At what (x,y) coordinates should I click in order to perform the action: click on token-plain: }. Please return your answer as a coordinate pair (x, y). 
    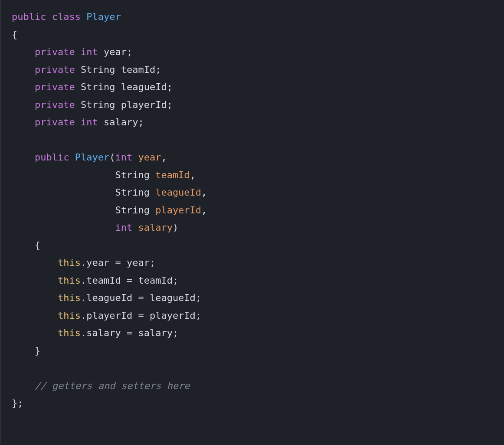
    Looking at the image, I should click on (26, 350).